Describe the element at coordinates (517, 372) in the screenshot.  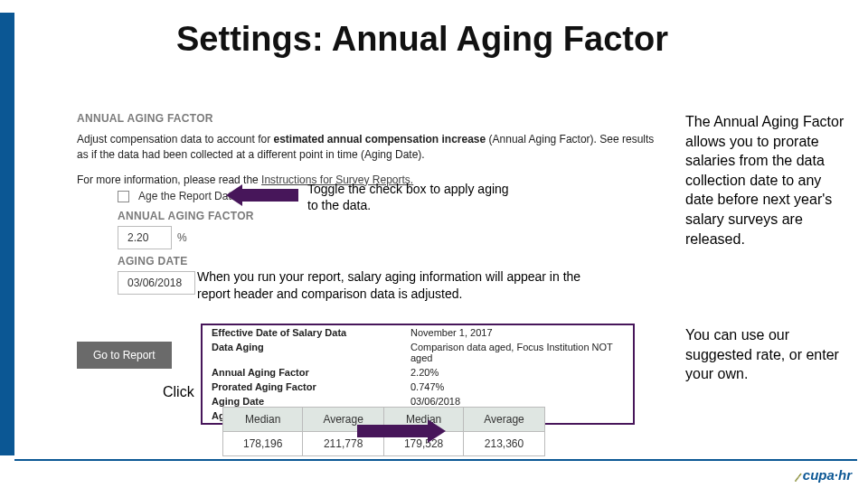
I see `info-value: 2.20%` at that location.